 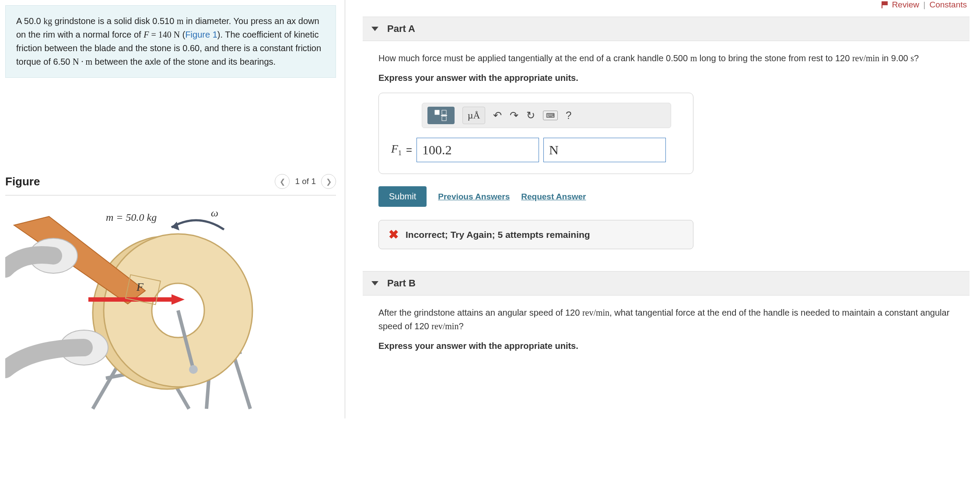 What do you see at coordinates (214, 213) in the screenshot?
I see `omega-label: ω` at bounding box center [214, 213].